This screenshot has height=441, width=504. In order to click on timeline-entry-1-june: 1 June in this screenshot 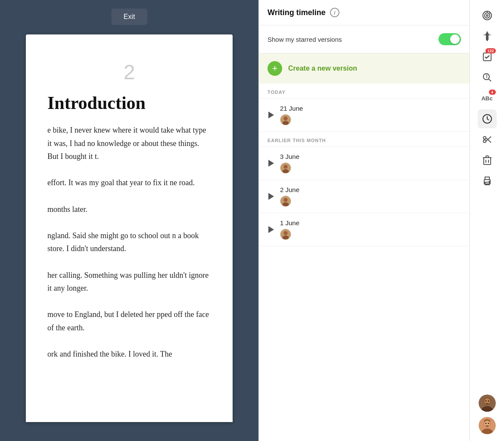, I will do `click(364, 230)`.